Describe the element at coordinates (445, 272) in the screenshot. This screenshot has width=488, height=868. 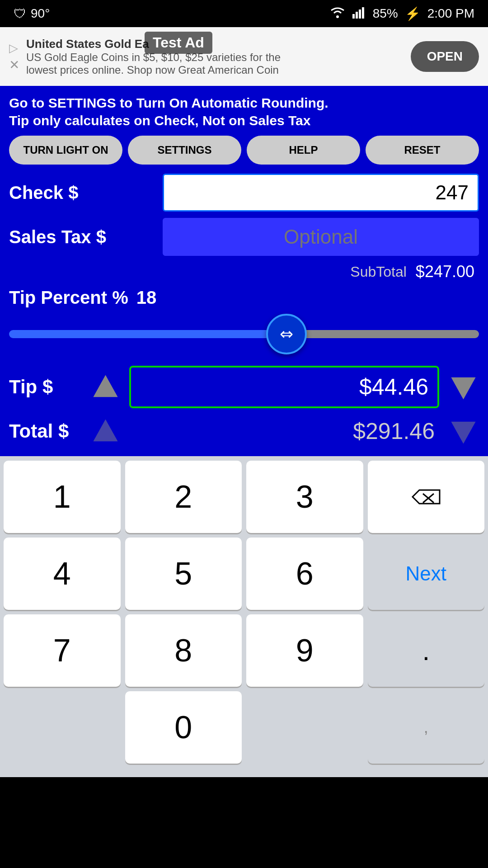
I see `subtotal-value: $247.00` at that location.